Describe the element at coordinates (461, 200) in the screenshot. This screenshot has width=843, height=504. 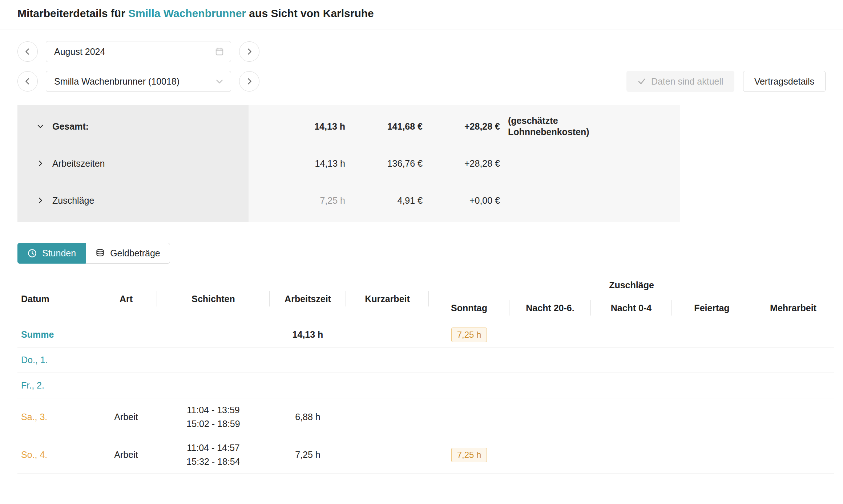
I see `summary-zuschlaege-extra: +0,00 €` at that location.